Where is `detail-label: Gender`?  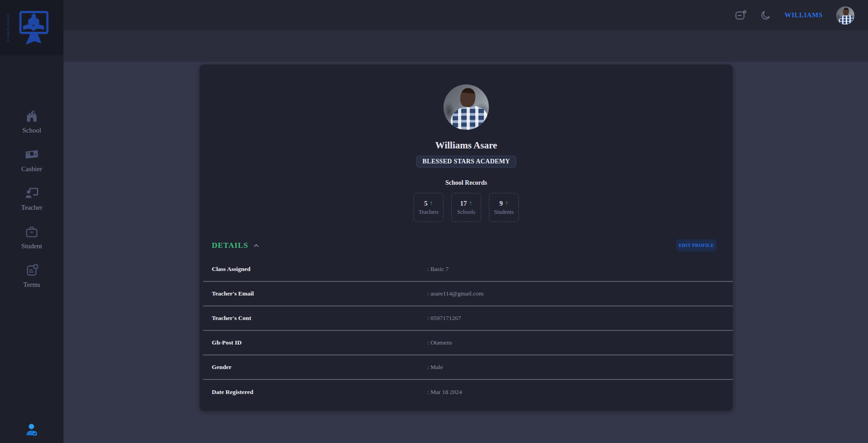
detail-label: Gender is located at coordinates (319, 367).